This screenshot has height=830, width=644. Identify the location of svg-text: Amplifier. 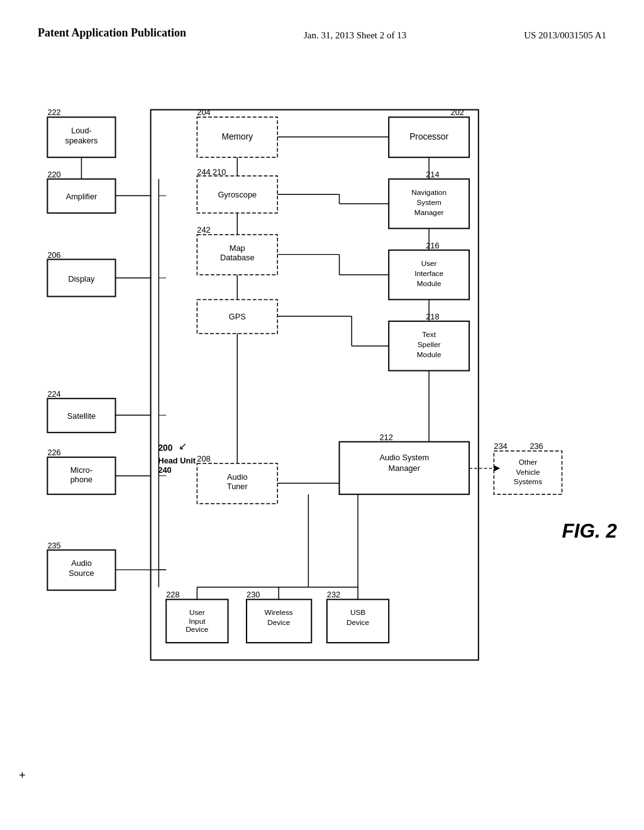
(82, 196).